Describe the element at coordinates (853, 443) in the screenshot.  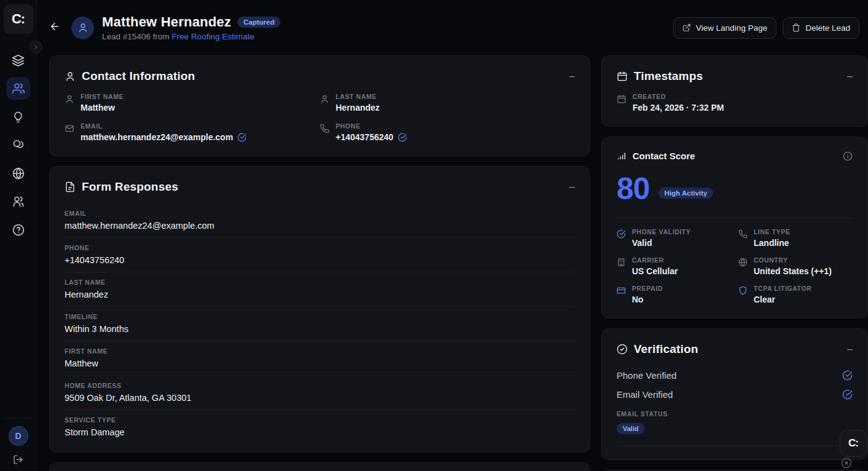
I see `chat-launcher-button: C:` at that location.